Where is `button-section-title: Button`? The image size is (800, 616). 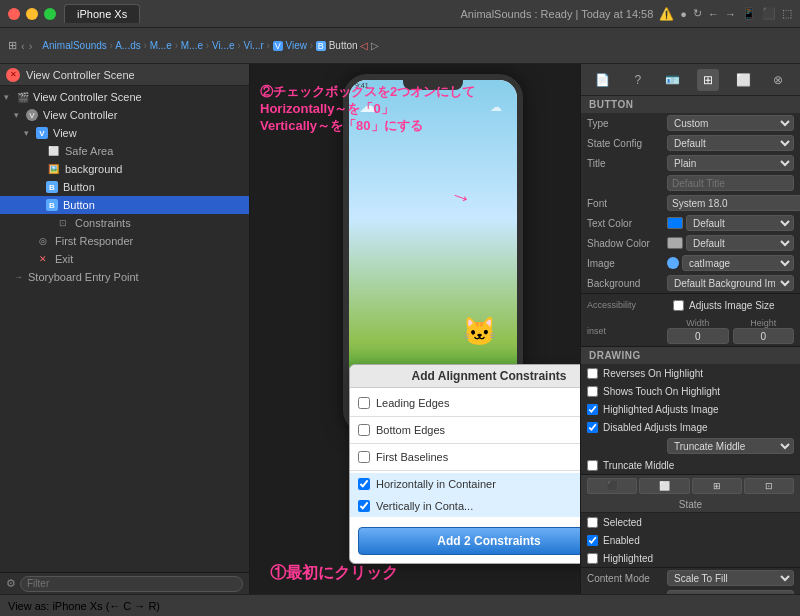 button-section-title: Button is located at coordinates (690, 104).